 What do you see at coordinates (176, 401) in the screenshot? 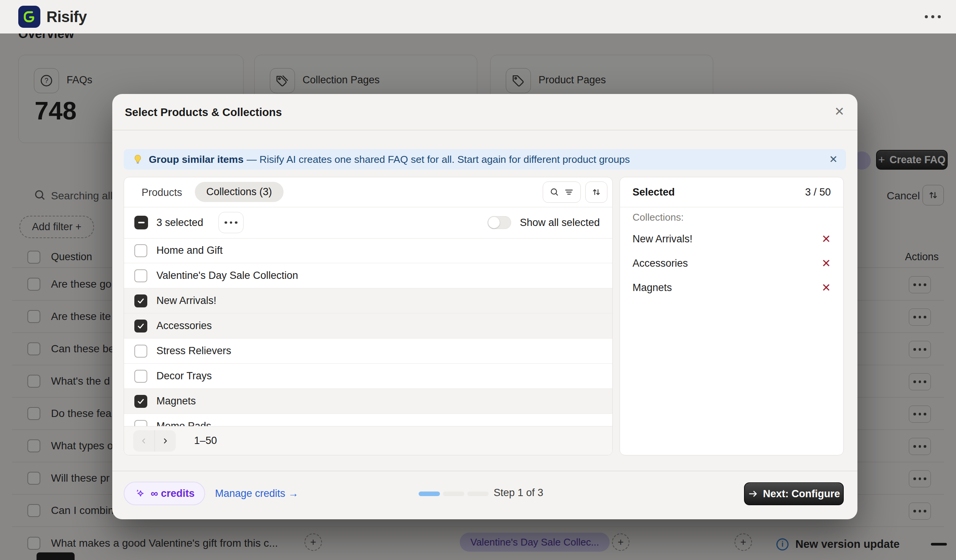
I see `item-label: Magnets` at bounding box center [176, 401].